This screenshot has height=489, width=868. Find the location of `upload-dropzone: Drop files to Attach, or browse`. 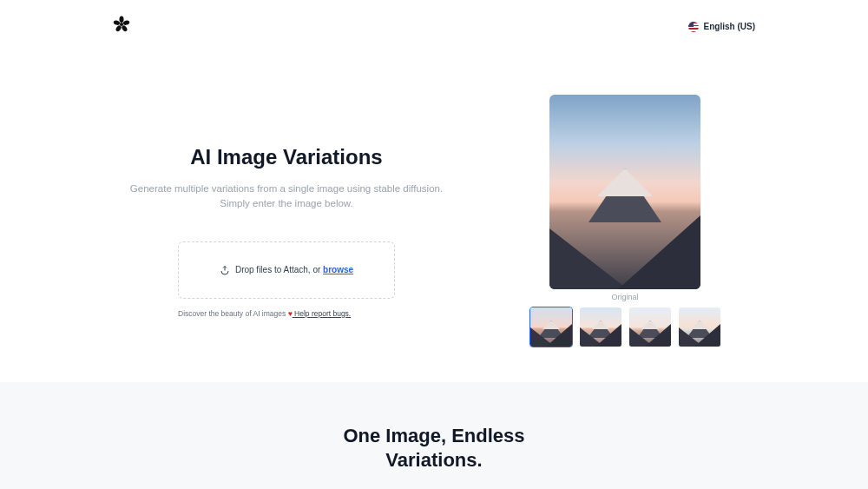

upload-dropzone: Drop files to Attach, or browse is located at coordinates (286, 270).